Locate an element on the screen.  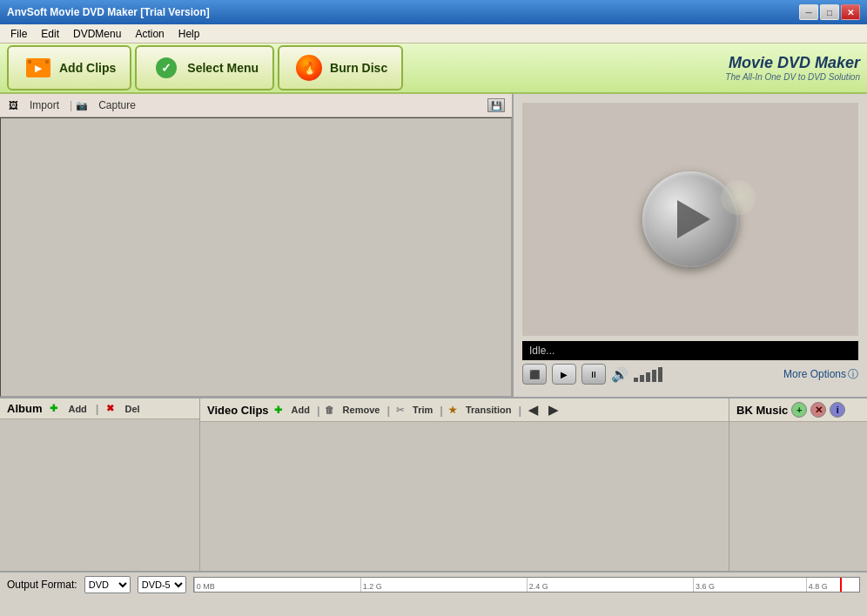
menu-dvdmenu: DVDMenu is located at coordinates (97, 34).